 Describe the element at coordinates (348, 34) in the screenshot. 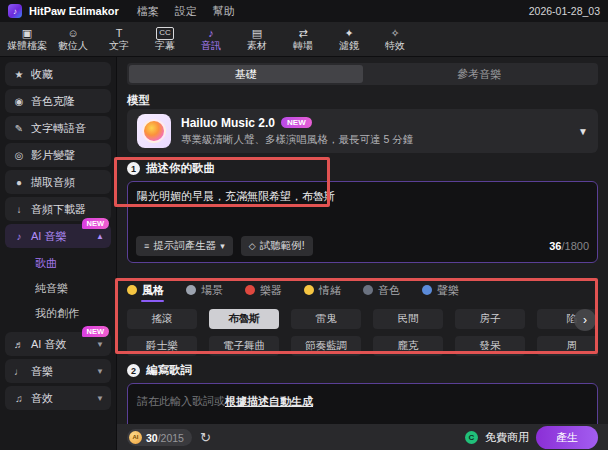

I see `filter-icon: ✦` at that location.